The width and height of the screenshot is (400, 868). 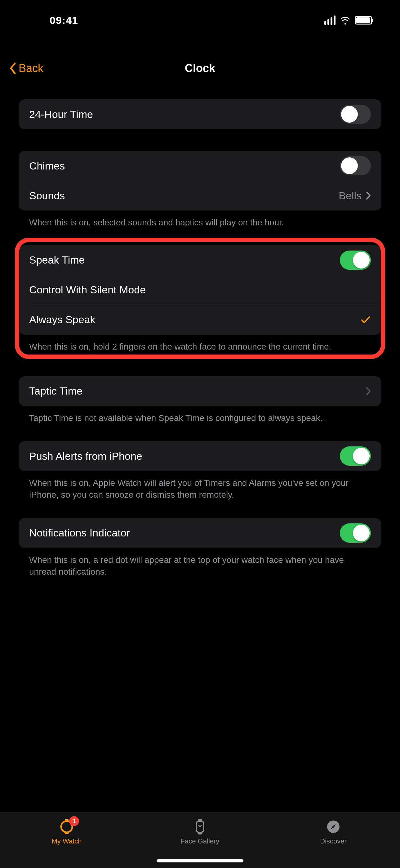 I want to click on nav-bar: Back Clock, so click(x=200, y=68).